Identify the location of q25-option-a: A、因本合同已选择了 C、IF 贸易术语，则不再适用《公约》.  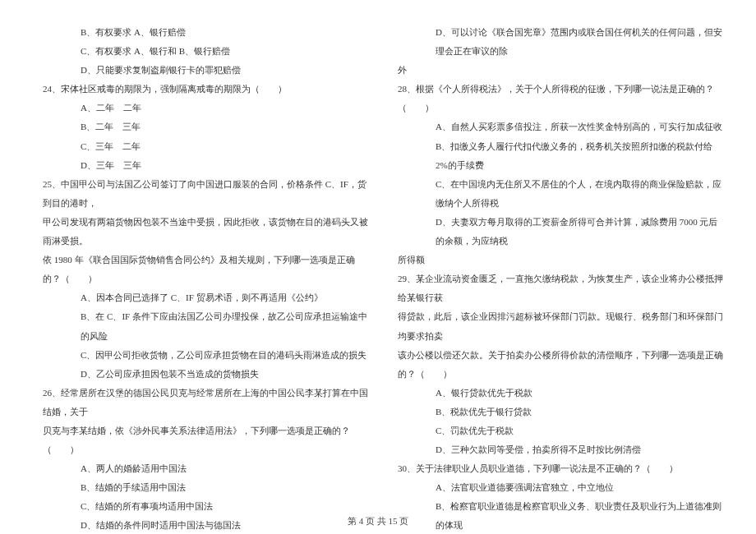
(201, 297).